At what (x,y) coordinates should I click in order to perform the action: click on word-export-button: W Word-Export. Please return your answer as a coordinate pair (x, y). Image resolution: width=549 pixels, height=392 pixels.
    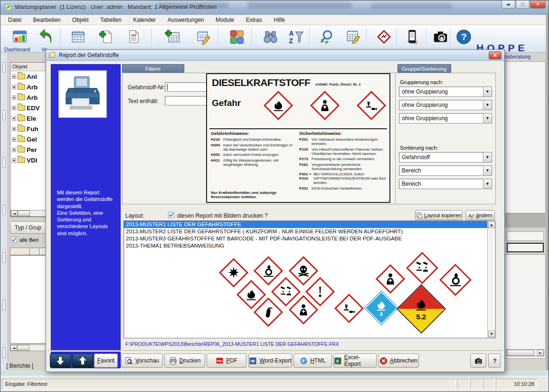
    Looking at the image, I should click on (270, 361).